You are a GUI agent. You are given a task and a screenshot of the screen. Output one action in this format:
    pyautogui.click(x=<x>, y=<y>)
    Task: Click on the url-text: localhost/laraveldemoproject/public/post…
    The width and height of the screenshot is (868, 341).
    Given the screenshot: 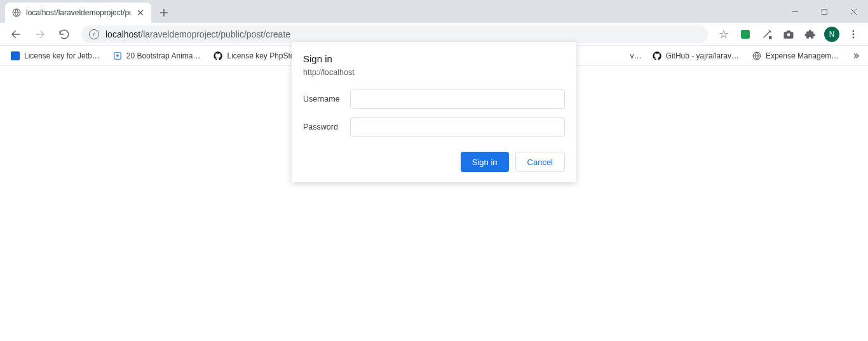 What is the action you would take?
    pyautogui.click(x=198, y=34)
    